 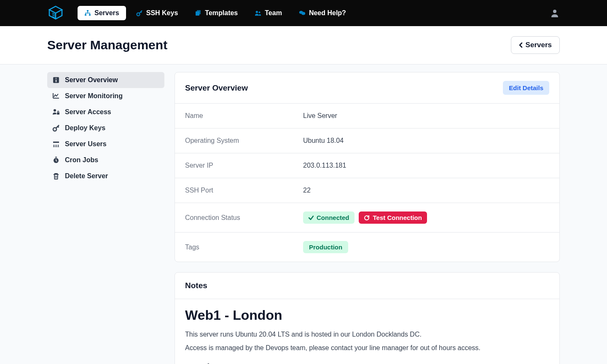 I want to click on nav-servers: Servers, so click(x=102, y=13).